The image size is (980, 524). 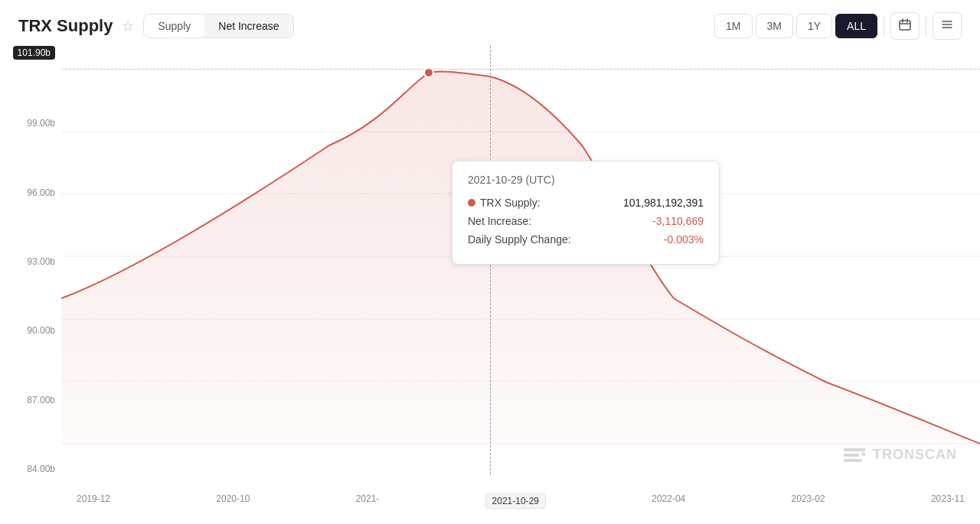 What do you see at coordinates (218, 26) in the screenshot?
I see `tab-group: Supply Net Increase` at bounding box center [218, 26].